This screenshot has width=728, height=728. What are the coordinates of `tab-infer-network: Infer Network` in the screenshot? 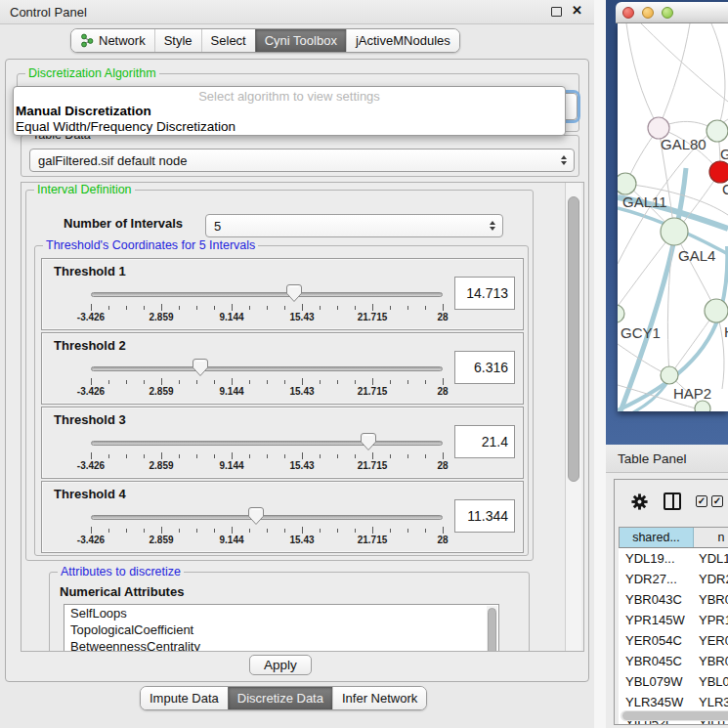 It's located at (379, 698).